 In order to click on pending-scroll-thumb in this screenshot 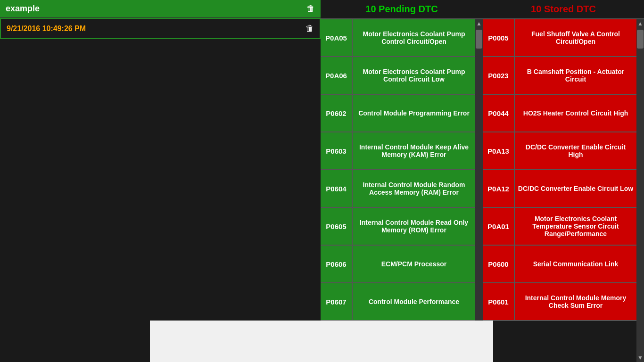, I will do `click(479, 39)`.